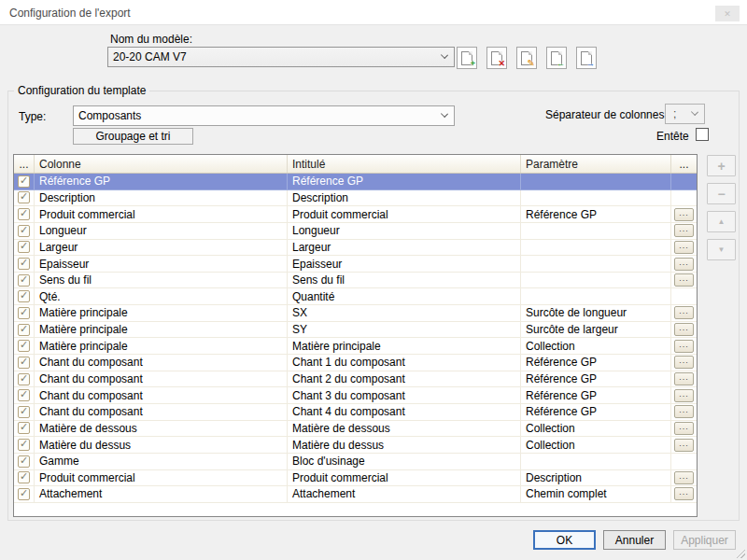 This screenshot has width=747, height=560. What do you see at coordinates (404, 314) in the screenshot?
I see `cell-intitule: SX` at bounding box center [404, 314].